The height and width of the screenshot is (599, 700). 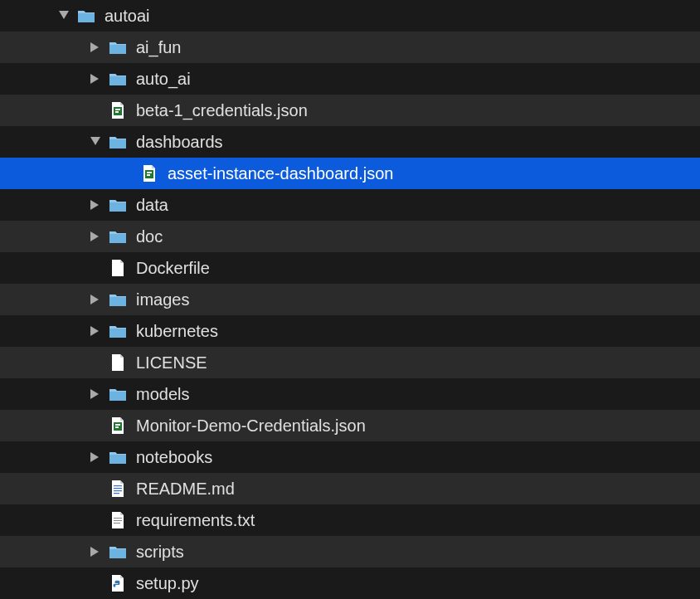 I want to click on item-label: Monitor-Demo-Credentials.json, so click(x=250, y=426).